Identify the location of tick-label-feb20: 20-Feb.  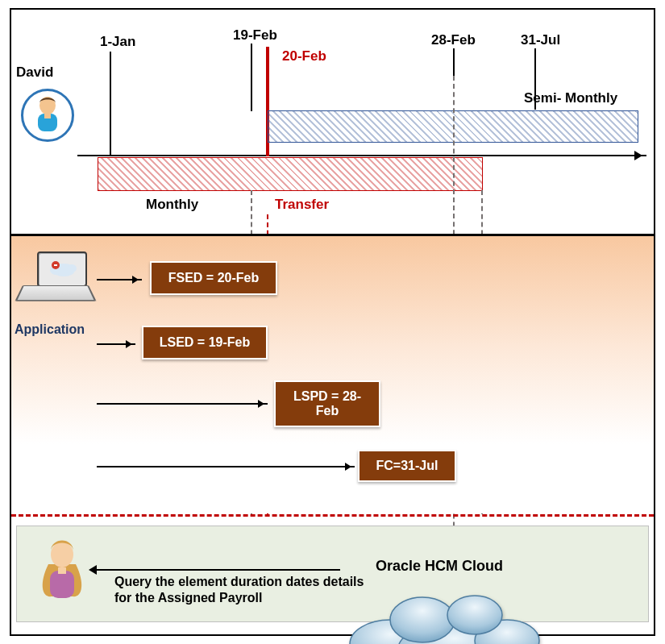
(305, 56).